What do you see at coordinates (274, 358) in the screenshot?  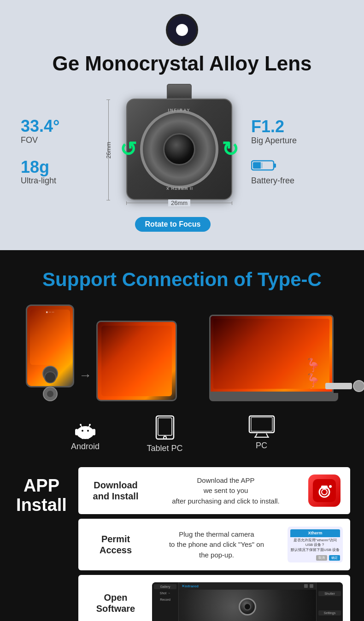 I see `laptop-device: 🦩🦩🦩` at bounding box center [274, 358].